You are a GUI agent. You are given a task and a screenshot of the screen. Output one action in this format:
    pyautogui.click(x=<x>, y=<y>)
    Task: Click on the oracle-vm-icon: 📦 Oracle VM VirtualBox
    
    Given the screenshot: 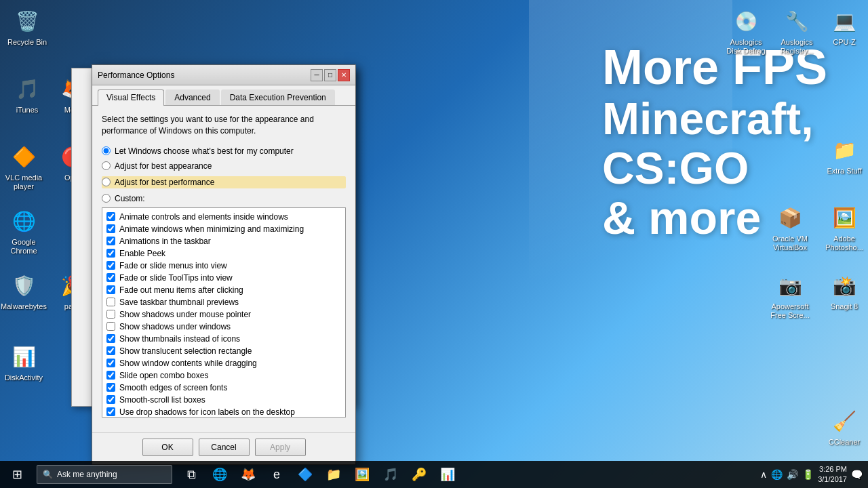 What is the action you would take?
    pyautogui.click(x=790, y=228)
    